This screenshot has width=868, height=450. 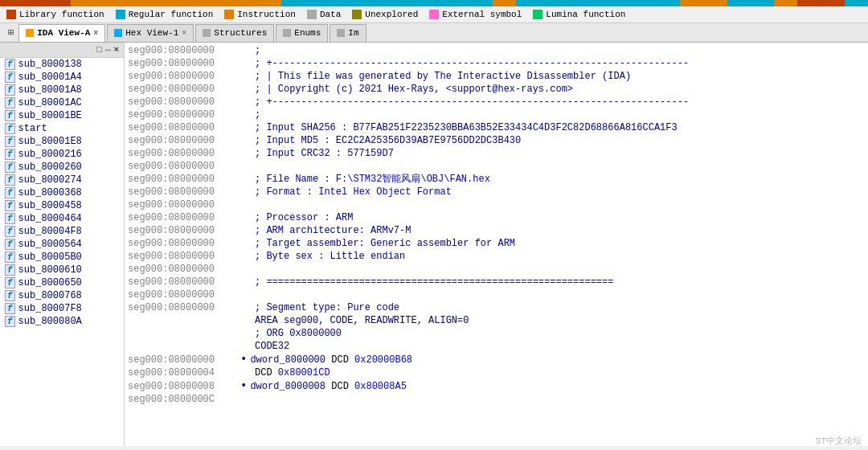 What do you see at coordinates (497, 308) in the screenshot?
I see `disasm-line: seg000:08000000; Segment type: Pure code` at bounding box center [497, 308].